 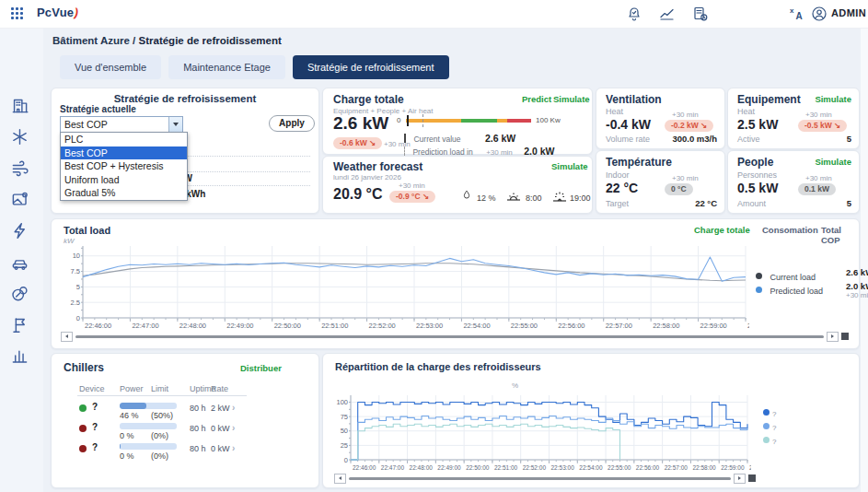 What do you see at coordinates (148, 426) in the screenshot?
I see `chiller-power-bar` at bounding box center [148, 426].